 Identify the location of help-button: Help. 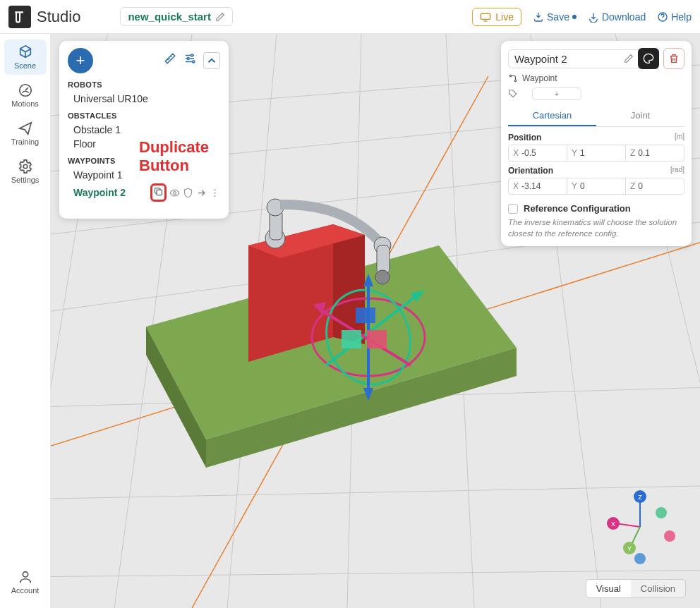
(675, 17).